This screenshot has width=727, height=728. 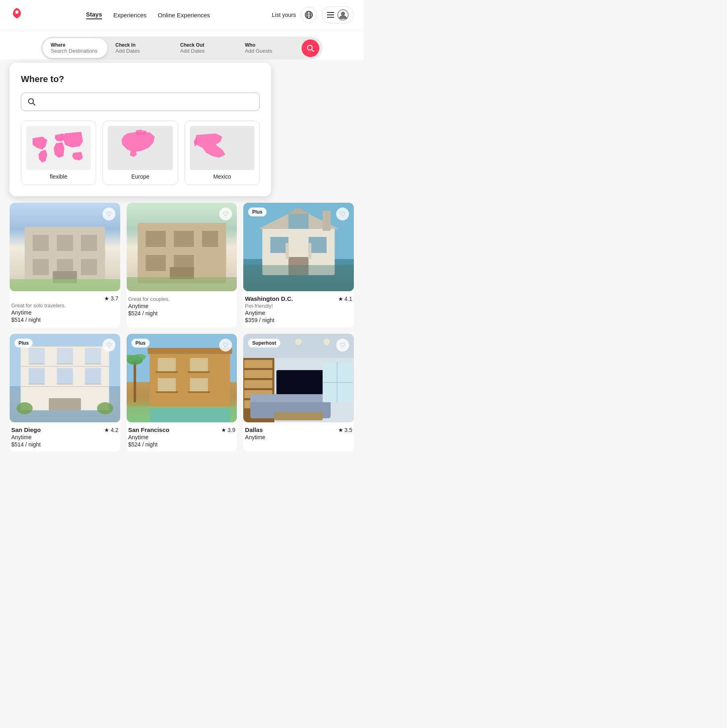 I want to click on list-yours-link: List yours, so click(x=284, y=15).